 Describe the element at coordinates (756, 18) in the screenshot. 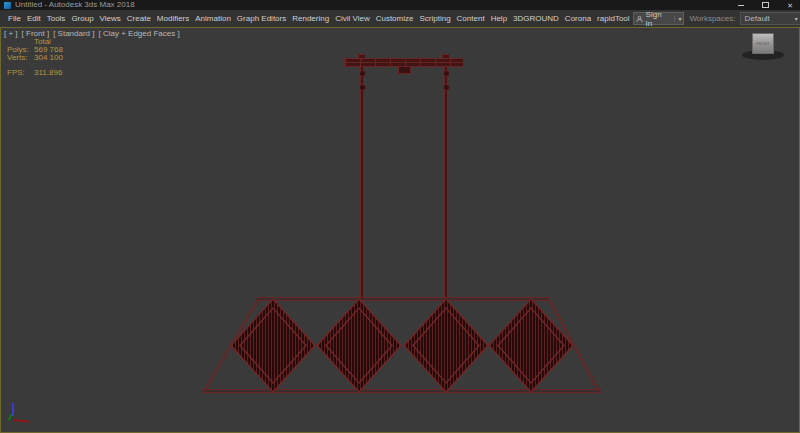

I see `workspace-value: Default` at that location.